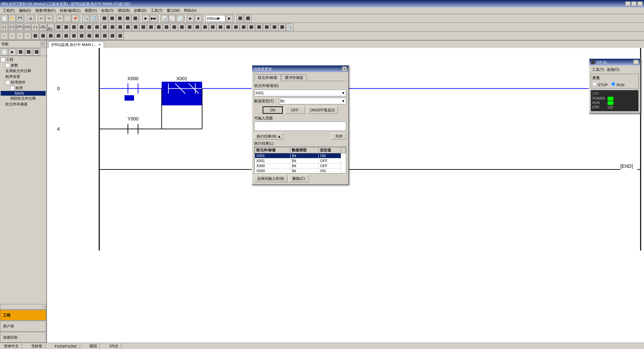  What do you see at coordinates (76, 45) in the screenshot?
I see `doc-tab-main: [PRG]监视 执行中 MAIN (... ✕` at bounding box center [76, 45].